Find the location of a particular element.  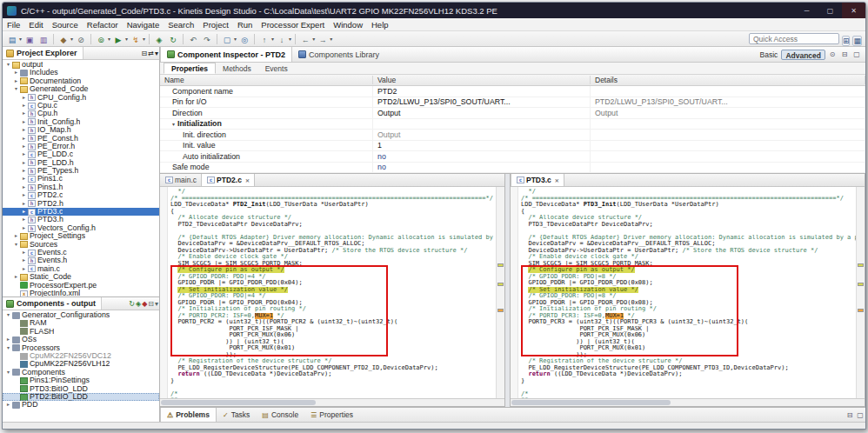

editor-tab-main-c: cmain.c is located at coordinates (181, 180).